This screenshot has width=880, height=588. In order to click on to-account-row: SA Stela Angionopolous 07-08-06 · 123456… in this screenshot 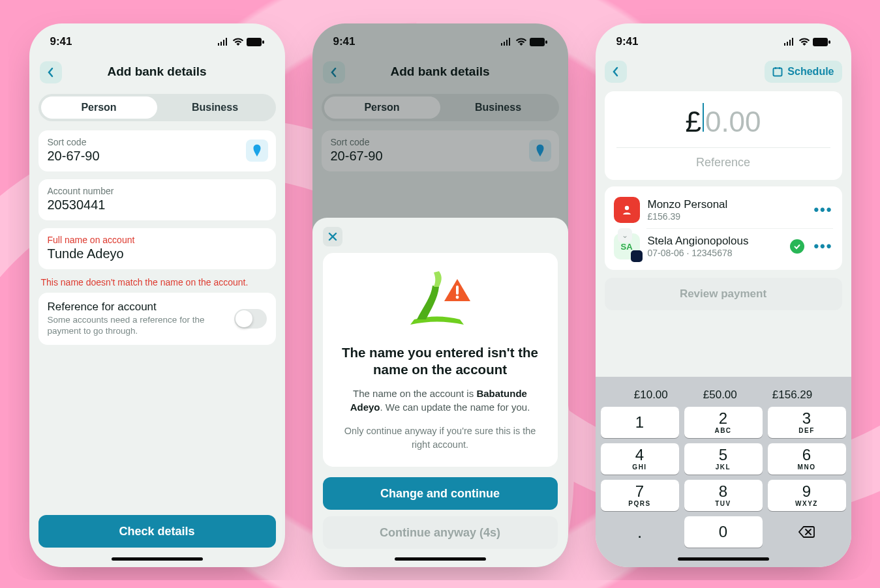, I will do `click(723, 246)`.